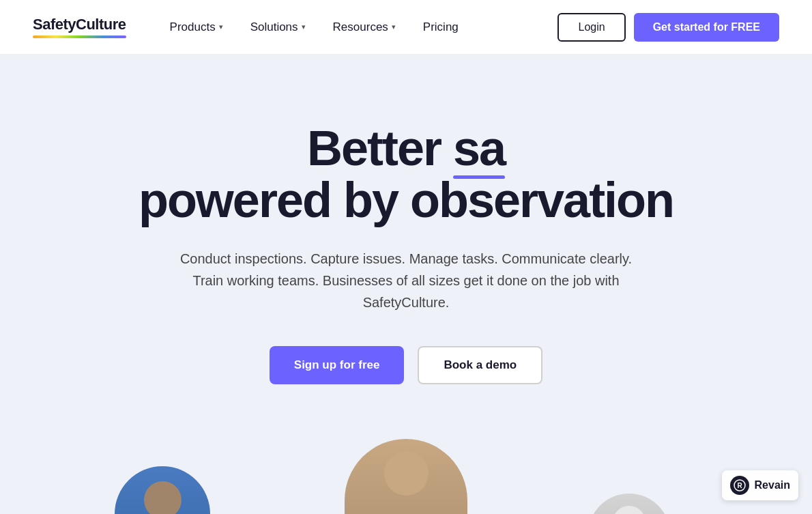 The height and width of the screenshot is (514, 812). Describe the element at coordinates (669, 27) in the screenshot. I see `nav-right: Login Get started for FREE` at that location.